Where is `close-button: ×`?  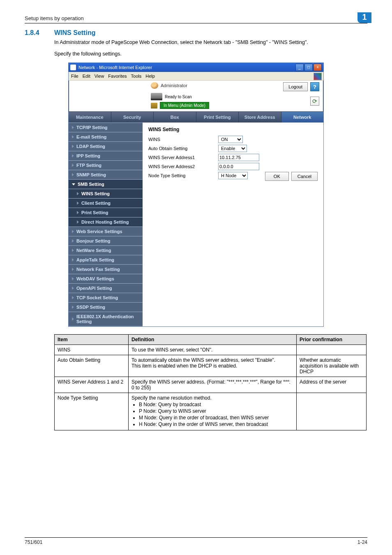 close-button: × is located at coordinates (318, 67).